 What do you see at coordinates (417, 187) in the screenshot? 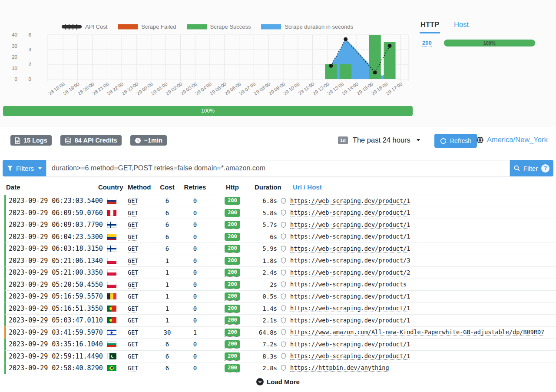
I see `header-url-host: Url / Host` at bounding box center [417, 187].